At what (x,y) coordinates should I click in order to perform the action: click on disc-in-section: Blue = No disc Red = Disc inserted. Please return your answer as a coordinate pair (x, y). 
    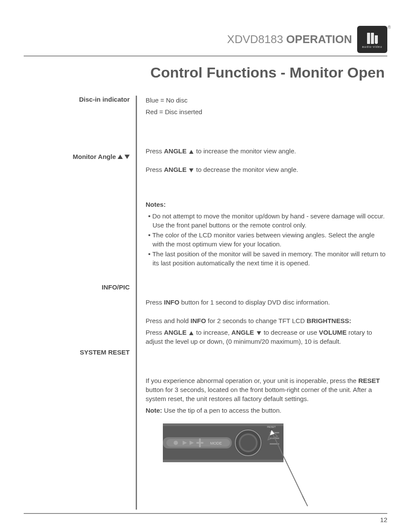
    Looking at the image, I should click on (266, 106).